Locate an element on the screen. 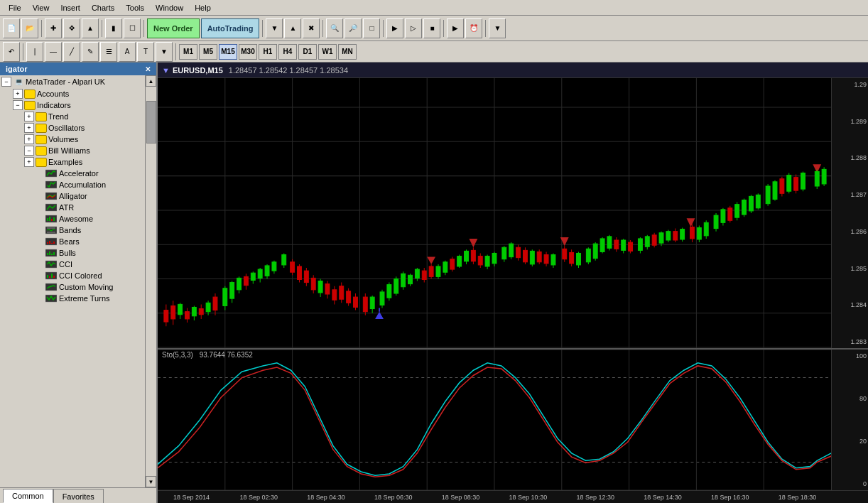 The image size is (868, 503). tree-item-custom-moving: Custom Moving is located at coordinates (72, 287).